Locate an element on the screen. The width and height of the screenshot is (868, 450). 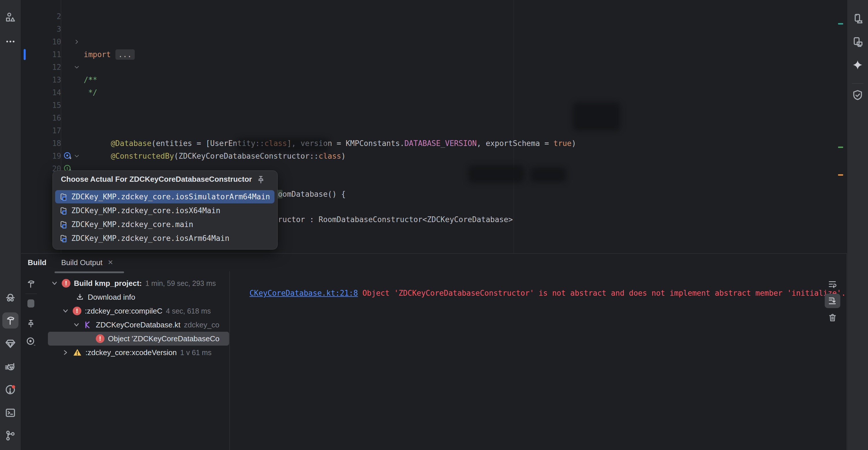
code-line: 19 I abstract fun getUserDao(): UserDao is located at coordinates (433, 143).